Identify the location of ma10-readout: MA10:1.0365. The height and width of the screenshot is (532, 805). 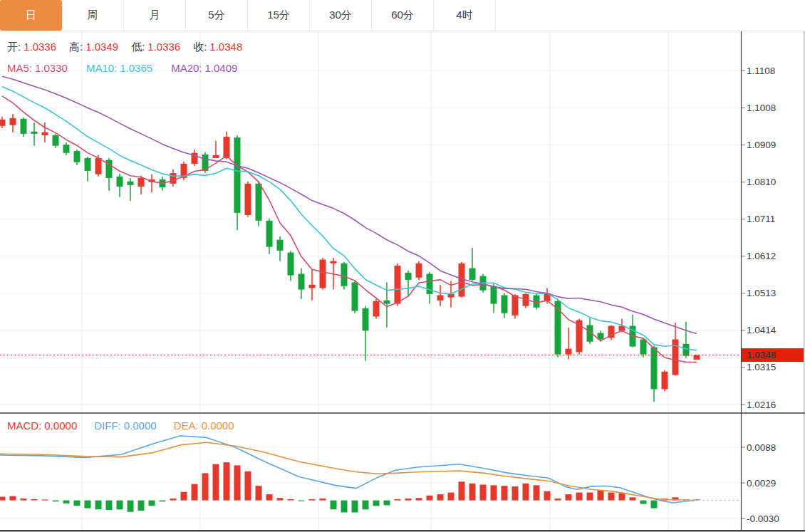
(120, 68).